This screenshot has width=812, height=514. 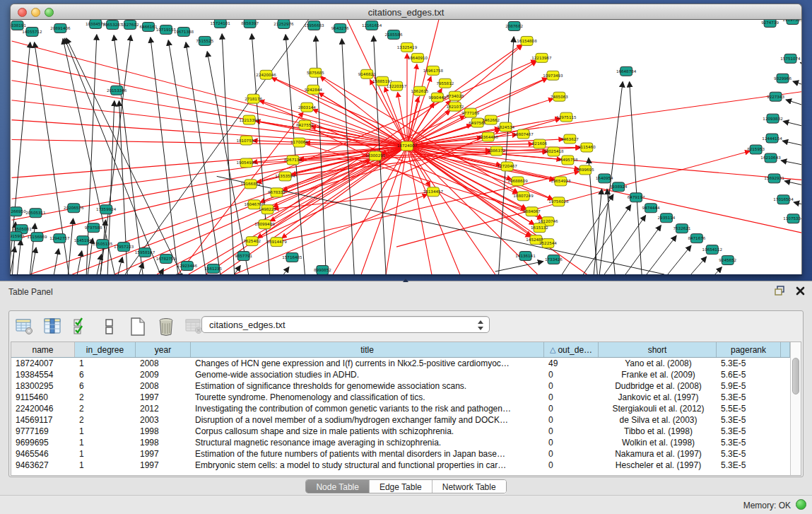 I want to click on cell-short: Hescheler et al. (1997), so click(x=657, y=465).